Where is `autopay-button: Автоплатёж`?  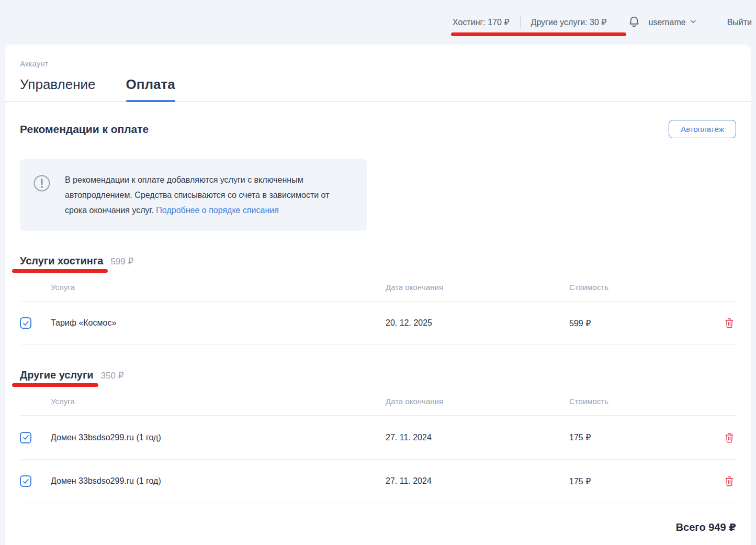
autopay-button: Автоплатёж is located at coordinates (702, 129).